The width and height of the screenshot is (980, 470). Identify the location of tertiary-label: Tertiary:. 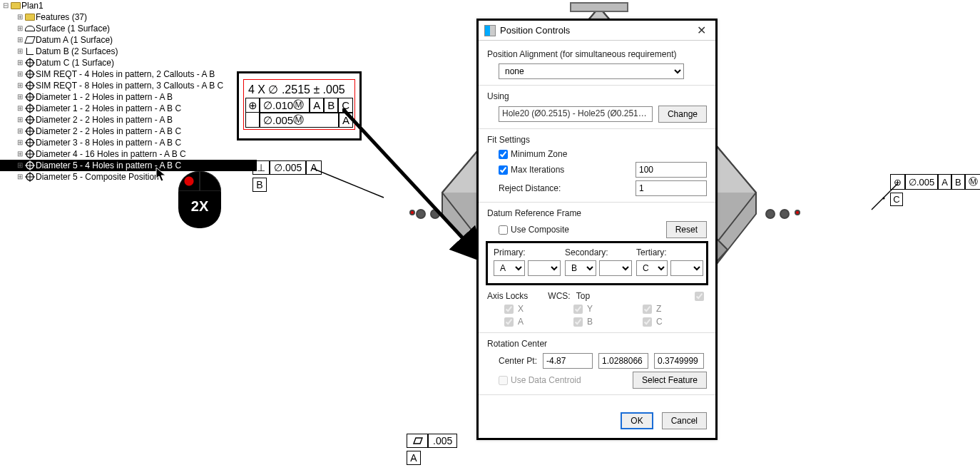
(670, 252).